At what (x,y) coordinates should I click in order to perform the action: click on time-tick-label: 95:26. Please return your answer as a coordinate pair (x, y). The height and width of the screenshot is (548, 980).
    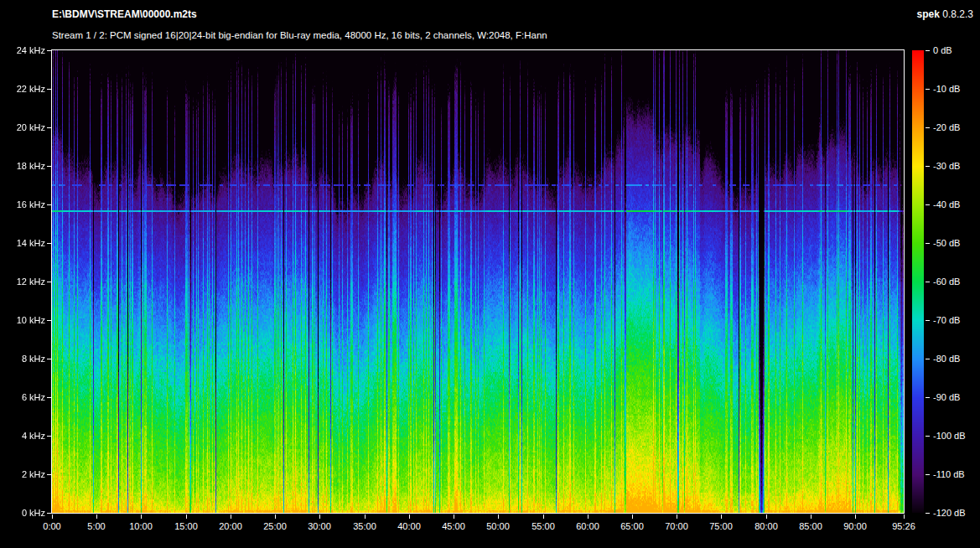
    Looking at the image, I should click on (904, 526).